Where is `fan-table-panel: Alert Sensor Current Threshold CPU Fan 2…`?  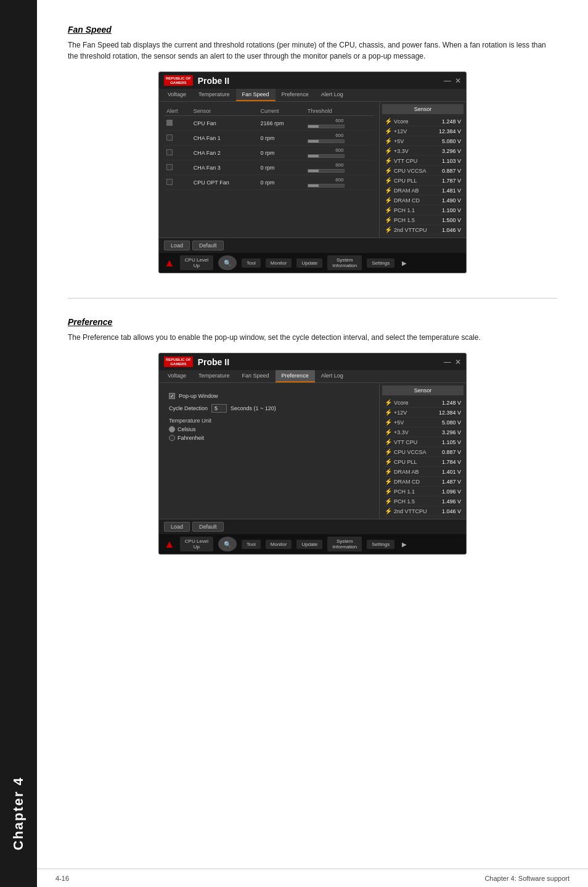 fan-table-panel: Alert Sensor Current Threshold CPU Fan 2… is located at coordinates (269, 170).